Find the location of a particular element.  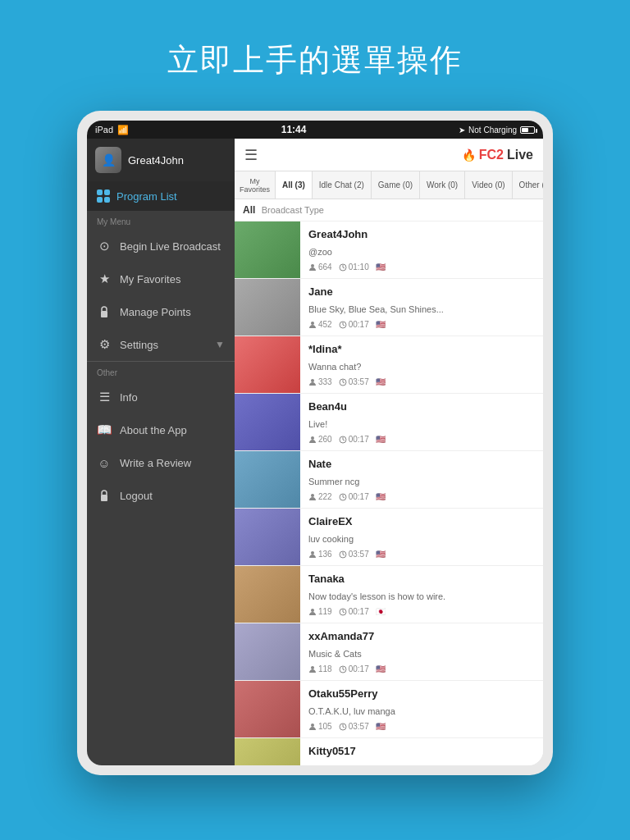

settings-left: ⚙ Settings is located at coordinates (128, 345).